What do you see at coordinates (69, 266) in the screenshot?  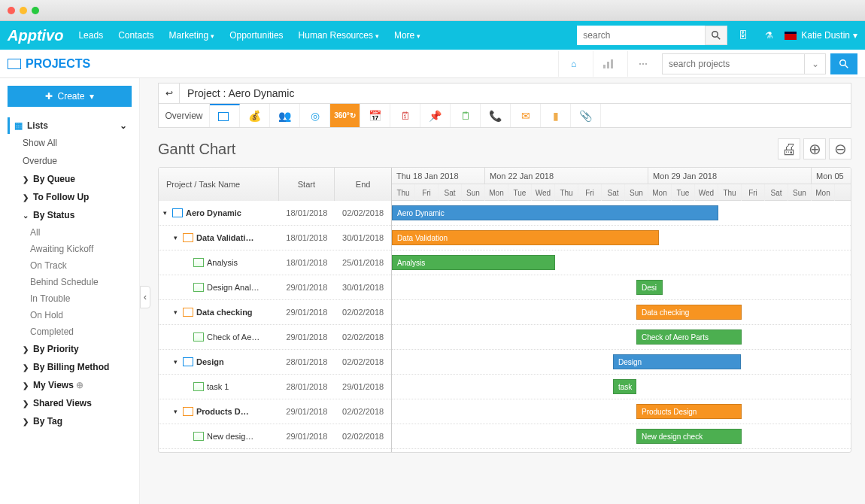 I see `status-ontrack: On Track` at bounding box center [69, 266].